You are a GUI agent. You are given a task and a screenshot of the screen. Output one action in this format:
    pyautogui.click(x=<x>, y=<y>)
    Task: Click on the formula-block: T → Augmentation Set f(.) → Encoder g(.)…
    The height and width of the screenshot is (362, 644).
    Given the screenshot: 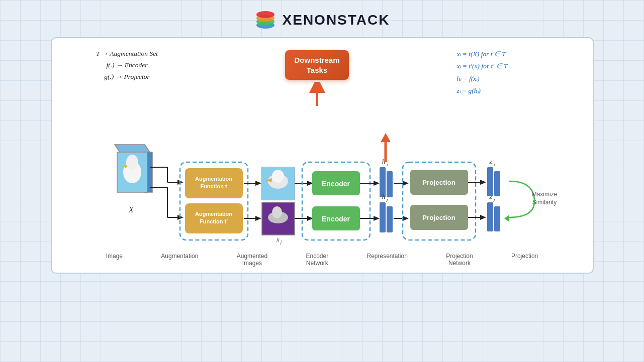 What is the action you would take?
    pyautogui.click(x=127, y=65)
    